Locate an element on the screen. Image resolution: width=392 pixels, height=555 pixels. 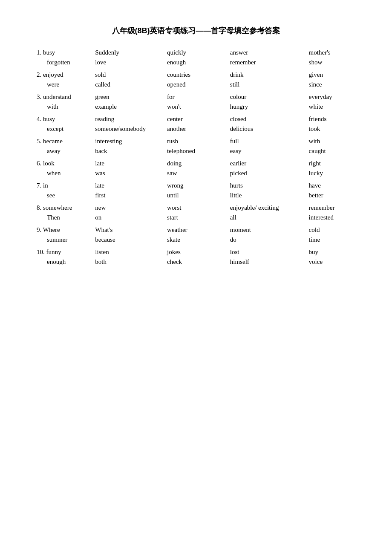
row-10-line1-col4: buy is located at coordinates (332, 252).